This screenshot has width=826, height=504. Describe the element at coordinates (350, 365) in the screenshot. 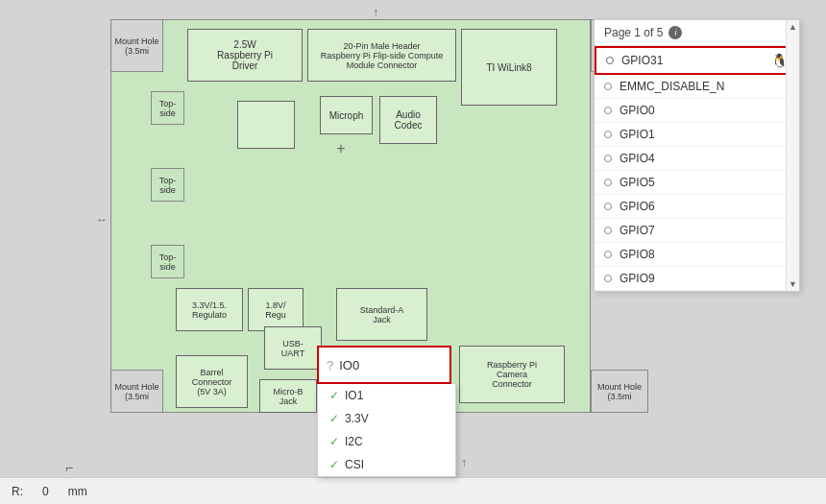

I see `io0-label: IO0` at that location.